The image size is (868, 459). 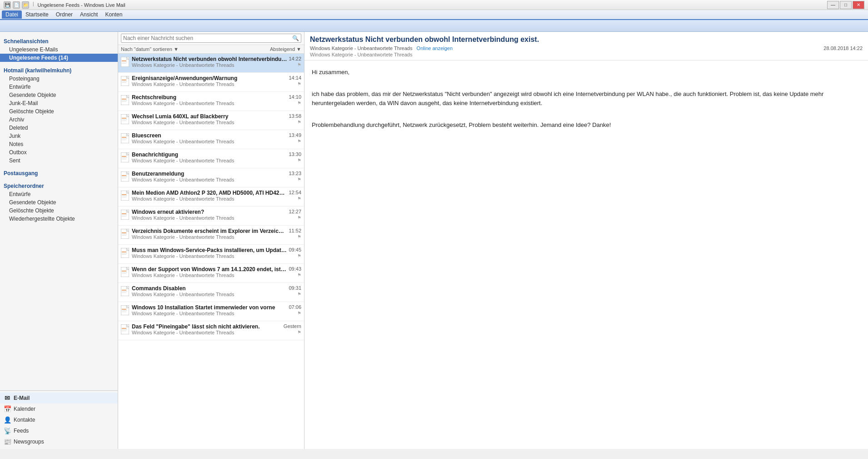 I want to click on sidebar-item-outbox: Outbox, so click(x=59, y=152).